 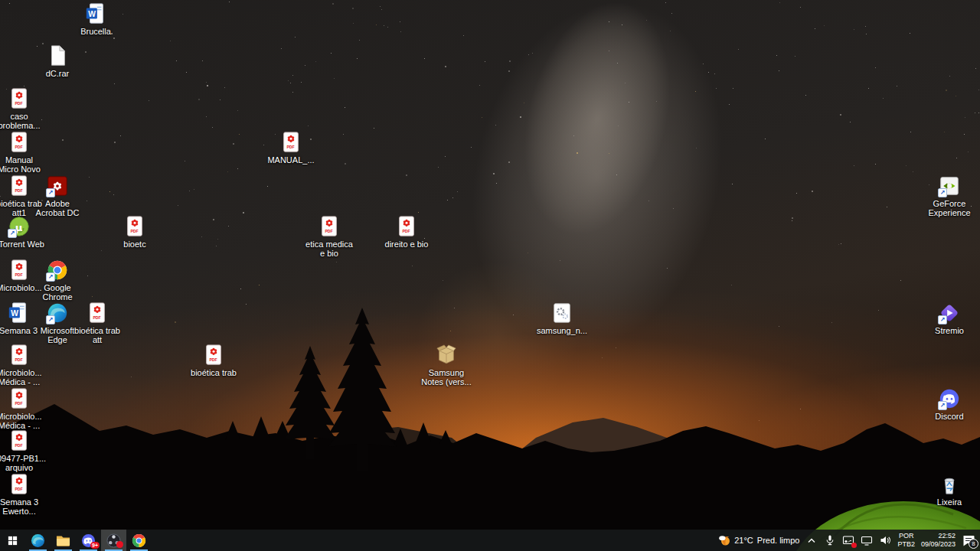 What do you see at coordinates (135, 244) in the screenshot?
I see `desktop-icon-label: bioetc` at bounding box center [135, 244].